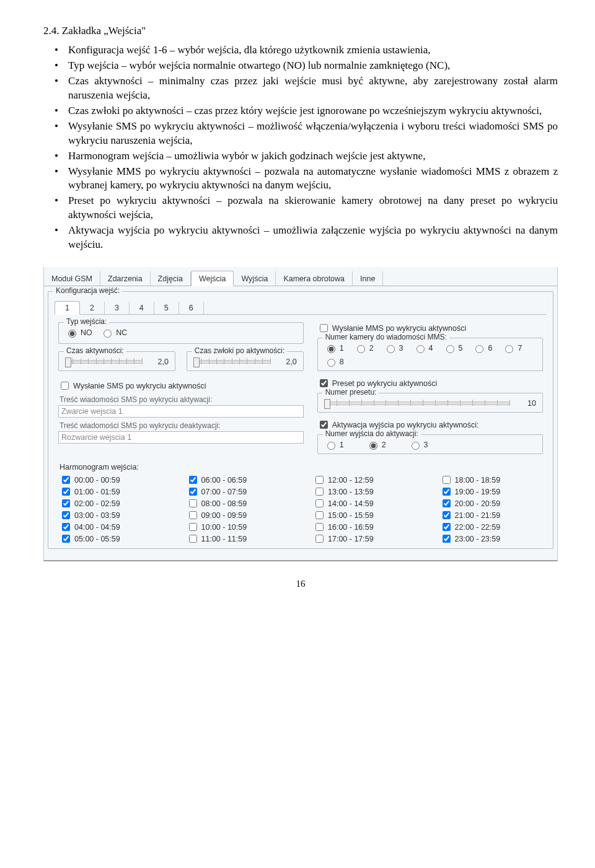 This screenshot has height=868, width=595. I want to click on mms-kamera-5: 5, so click(453, 348).